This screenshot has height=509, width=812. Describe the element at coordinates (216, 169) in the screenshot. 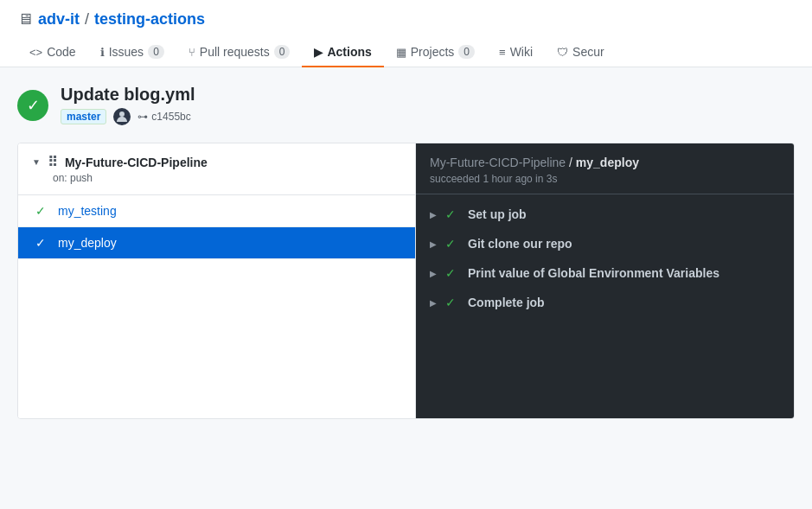

I see `workflow-section: ▼ ⠿ My-Future-CICD-Pipeline on: push` at that location.